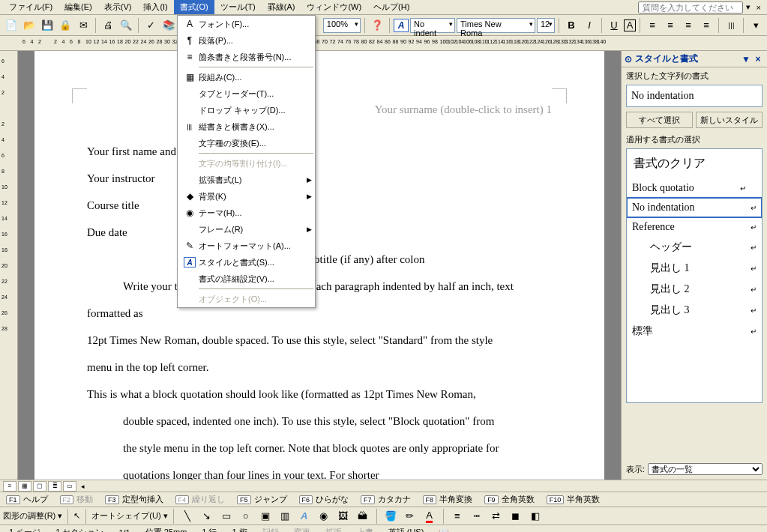  Describe the element at coordinates (630, 25) in the screenshot. I see `char-border-icon: A` at that location.